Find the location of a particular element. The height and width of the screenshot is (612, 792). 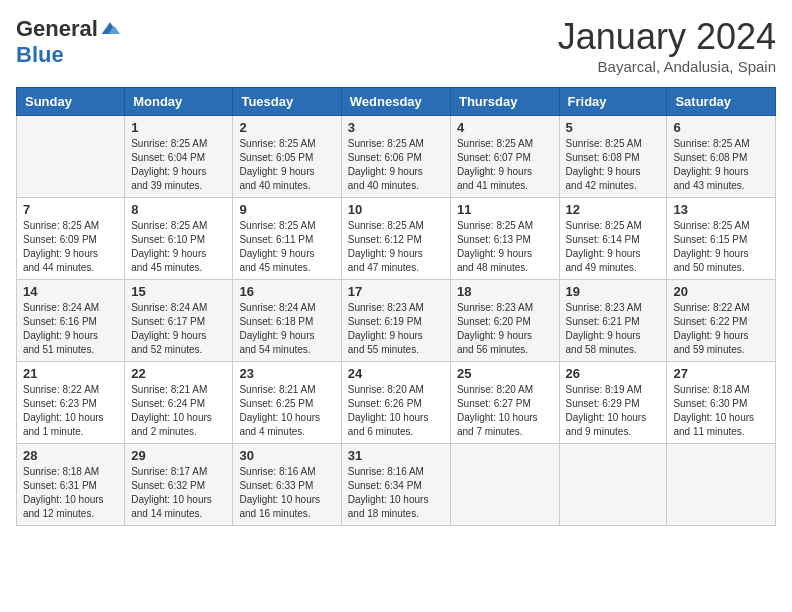

day-info: Sunrise: 8:24 AM Sunset: 6:18 PM Dayligh… is located at coordinates (286, 329).